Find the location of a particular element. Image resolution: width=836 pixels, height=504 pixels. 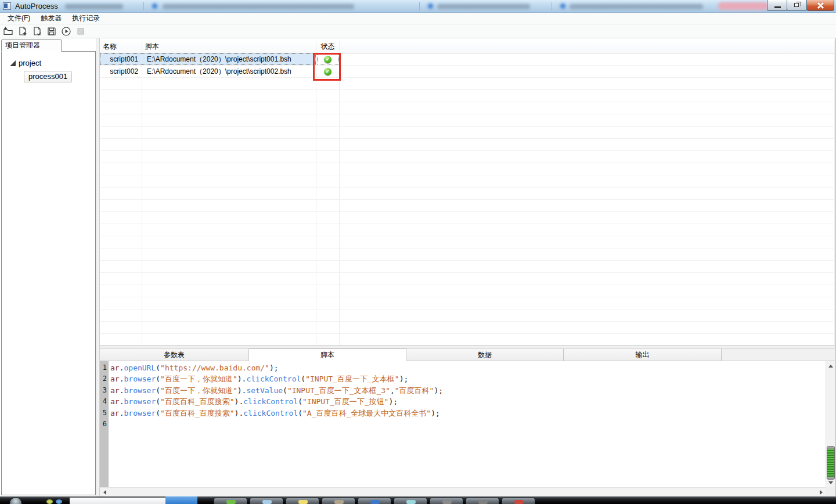

column-header-2: 脚本 is located at coordinates (229, 46).